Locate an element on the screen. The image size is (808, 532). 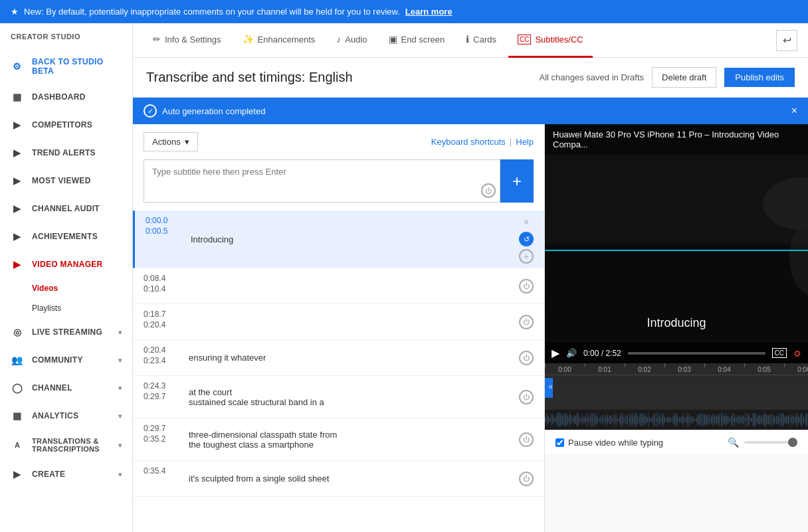
zoom-slider is located at coordinates (771, 442).